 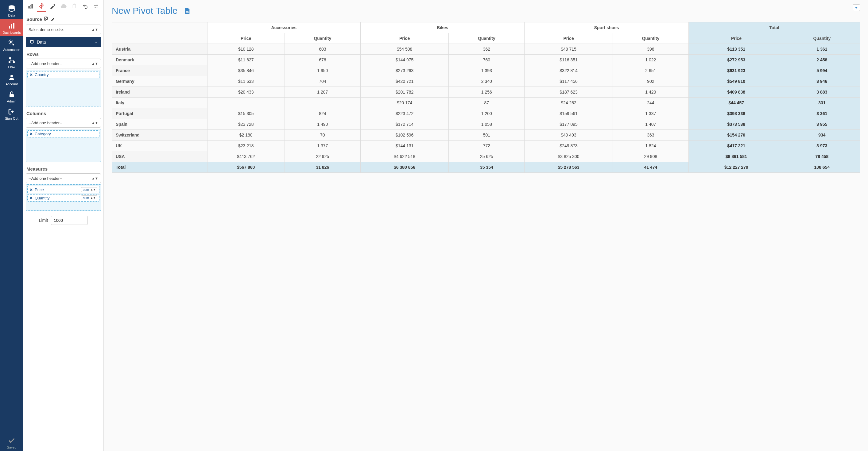 I want to click on cell: $23 218, so click(x=246, y=146).